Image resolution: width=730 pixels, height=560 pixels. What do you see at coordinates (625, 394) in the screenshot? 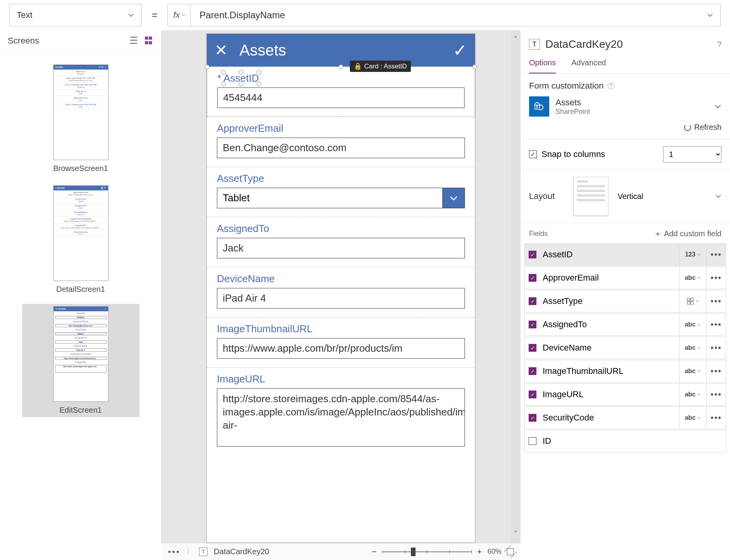
I see `field-row-imageurl: ✓ImageURLabc •••` at bounding box center [625, 394].